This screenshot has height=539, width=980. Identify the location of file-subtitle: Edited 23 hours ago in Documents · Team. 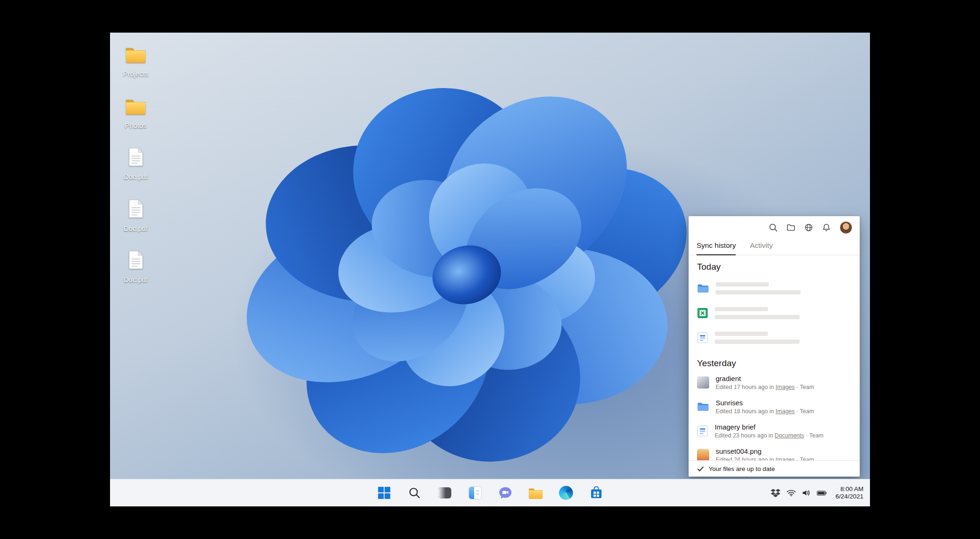
(769, 436).